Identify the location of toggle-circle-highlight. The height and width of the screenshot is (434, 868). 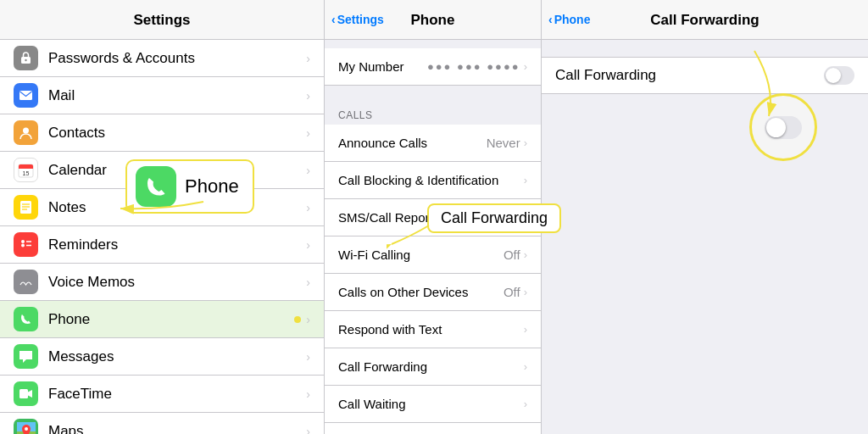
(783, 127).